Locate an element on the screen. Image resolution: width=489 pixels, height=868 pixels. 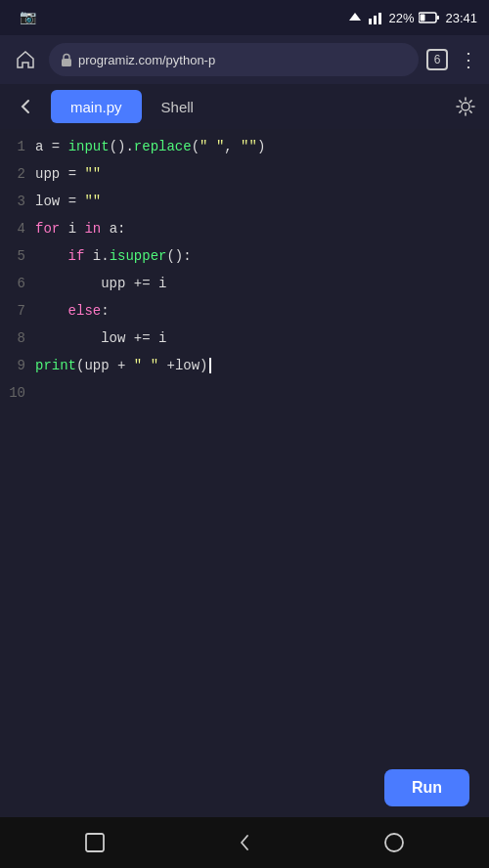
url-bar: programiz.com/python-p is located at coordinates (234, 60).